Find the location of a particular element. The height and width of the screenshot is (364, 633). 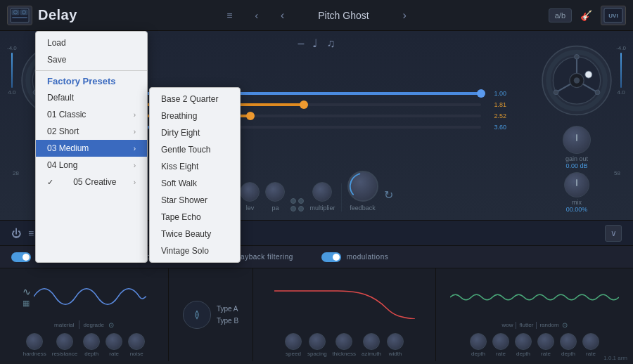

tape-depth-knob is located at coordinates (91, 342).